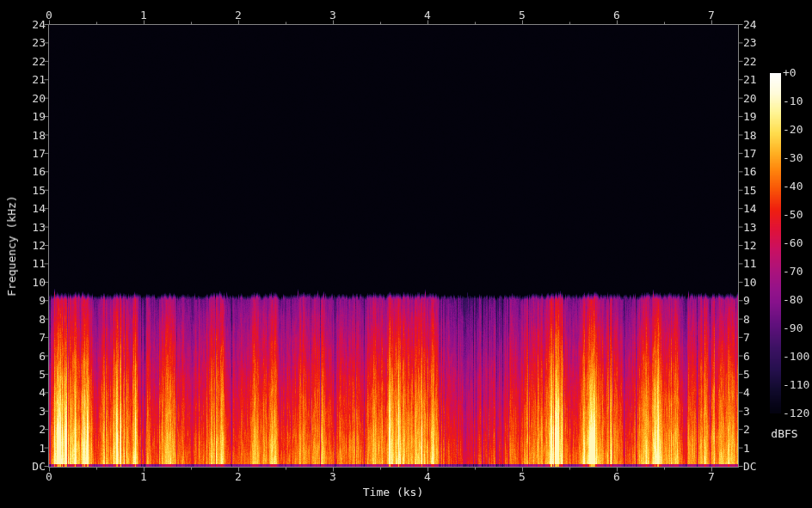  I want to click on colorbar-tick-label: -20, so click(793, 130).